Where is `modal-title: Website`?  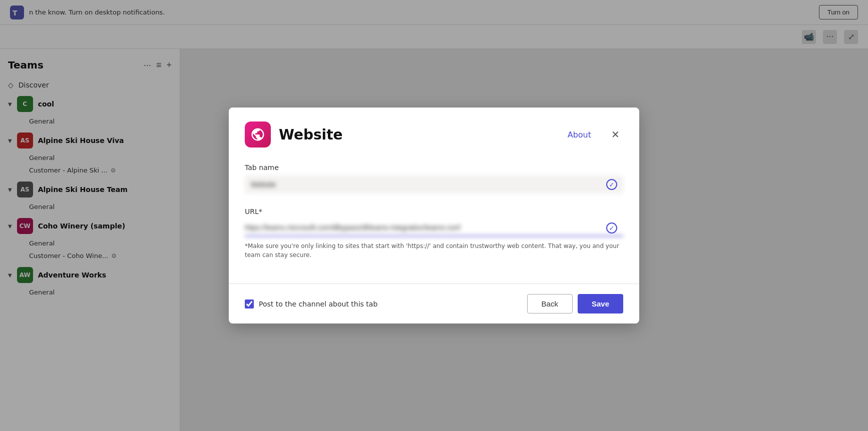
modal-title: Website is located at coordinates (419, 135).